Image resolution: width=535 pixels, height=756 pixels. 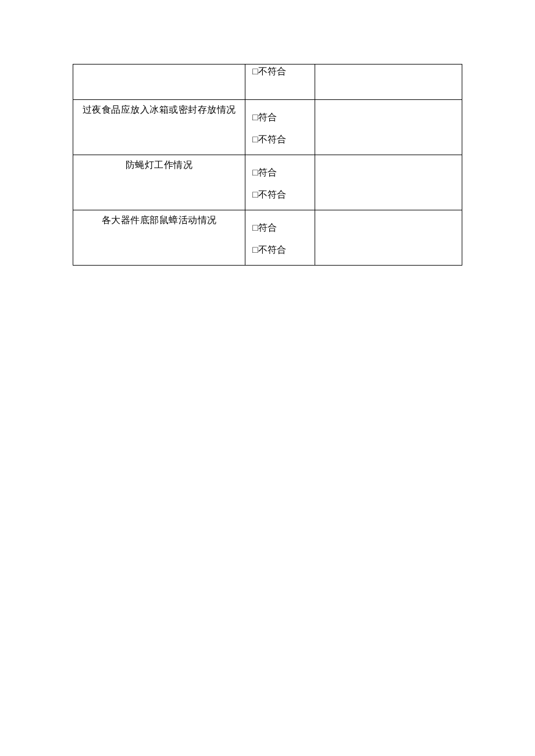 What do you see at coordinates (268, 128) in the screenshot?
I see `table-row: 过夜食品应放入冰箱或密封存放情况 □符合 □不符合` at bounding box center [268, 128].